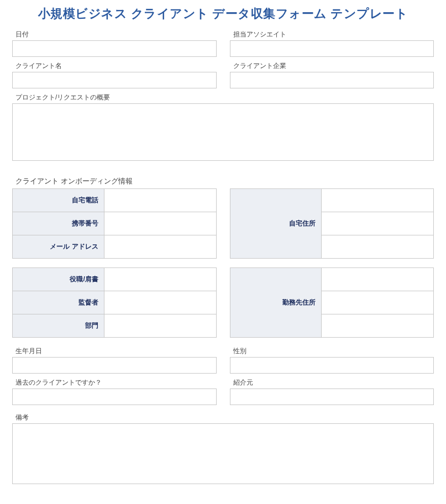  I want to click on date-label: 日付, so click(114, 34).